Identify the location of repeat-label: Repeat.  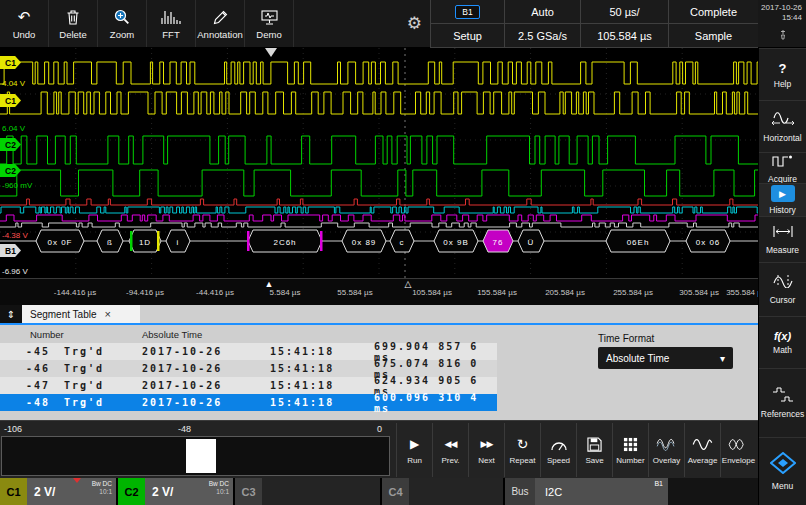
(523, 460).